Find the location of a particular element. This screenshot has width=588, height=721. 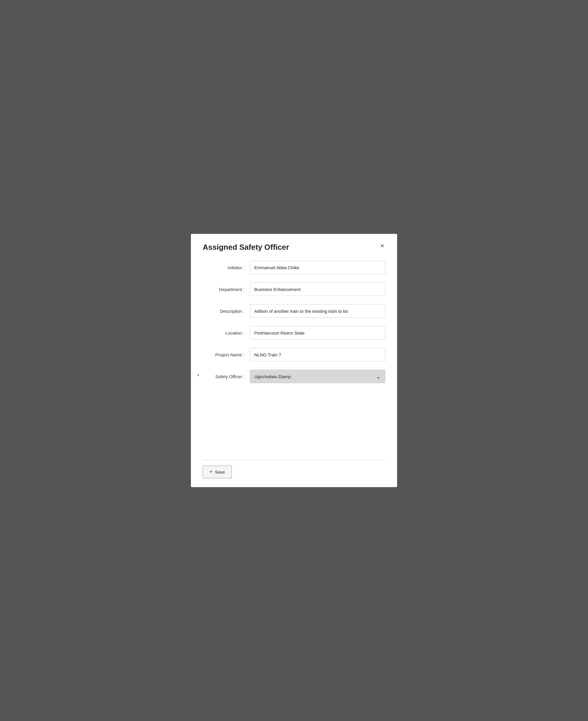

required-star: * is located at coordinates (198, 377).